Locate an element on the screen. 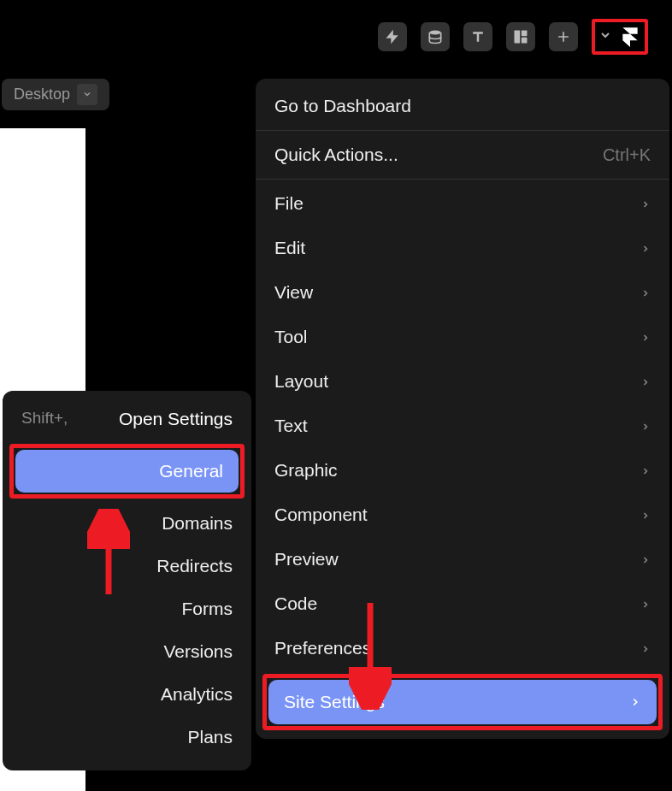 Image resolution: width=672 pixels, height=791 pixels. menu-site-settings: Site Settings is located at coordinates (463, 702).